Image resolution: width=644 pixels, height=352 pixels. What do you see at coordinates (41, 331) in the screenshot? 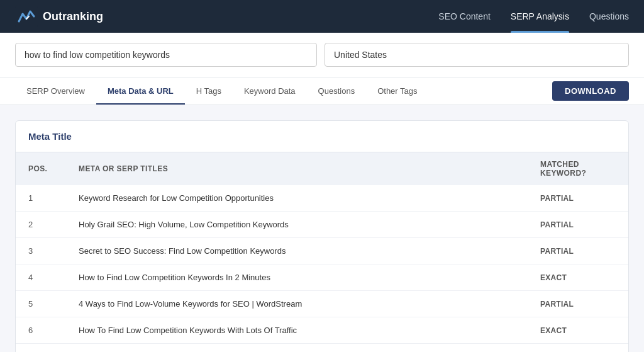
I see `cell-pos: 6` at bounding box center [41, 331].